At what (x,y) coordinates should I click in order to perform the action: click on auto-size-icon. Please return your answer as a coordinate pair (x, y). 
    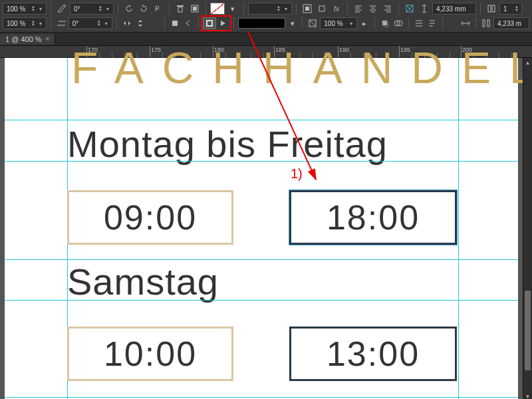
    Looking at the image, I should click on (419, 23).